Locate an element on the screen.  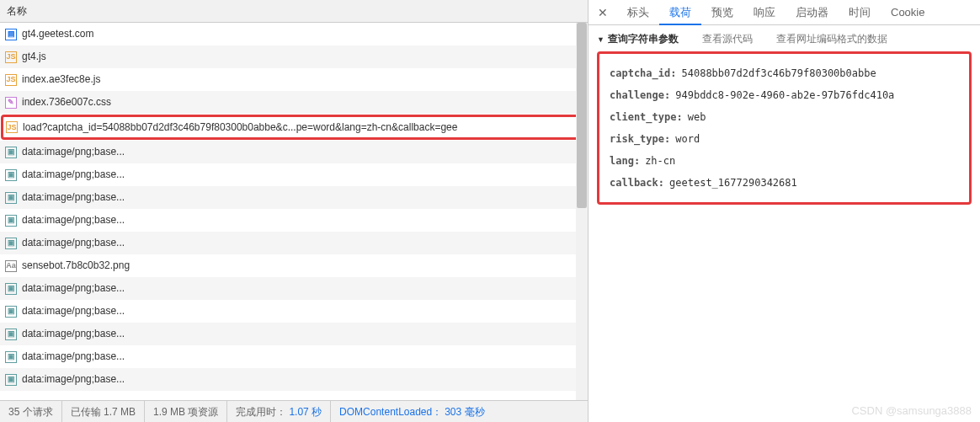
param-row: challenge:949bddc8-902e-4960-ab2e-97b76f… is located at coordinates (785, 95).